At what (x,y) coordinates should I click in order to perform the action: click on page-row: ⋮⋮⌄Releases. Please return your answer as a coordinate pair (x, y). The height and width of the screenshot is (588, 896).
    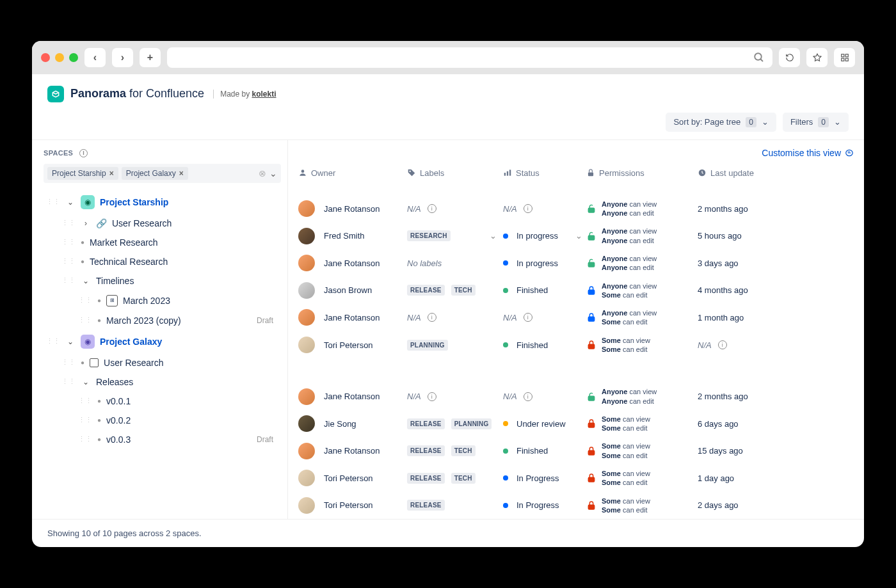
    Looking at the image, I should click on (163, 382).